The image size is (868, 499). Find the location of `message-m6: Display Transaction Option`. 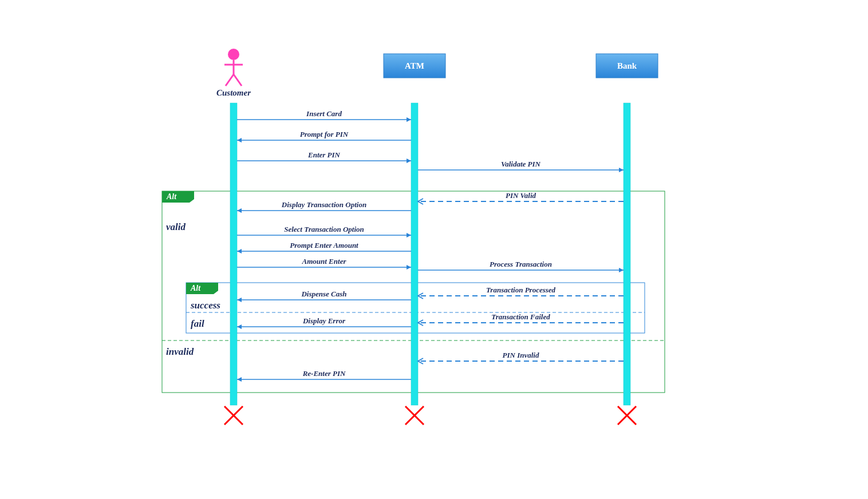

message-m6: Display Transaction Option is located at coordinates (324, 207).